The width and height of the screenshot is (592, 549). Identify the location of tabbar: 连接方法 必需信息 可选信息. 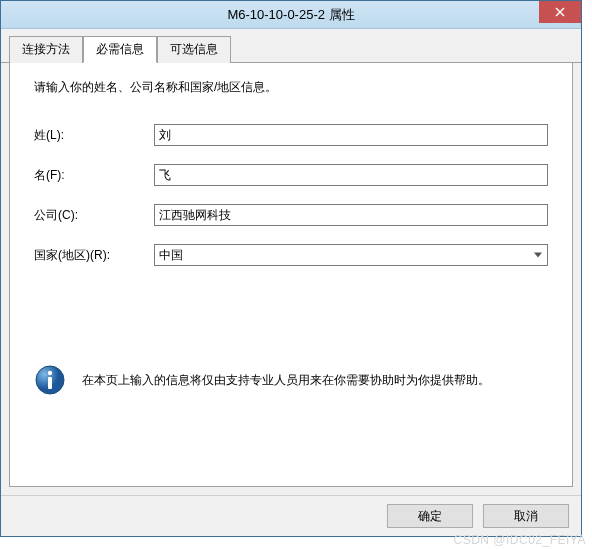
(291, 46).